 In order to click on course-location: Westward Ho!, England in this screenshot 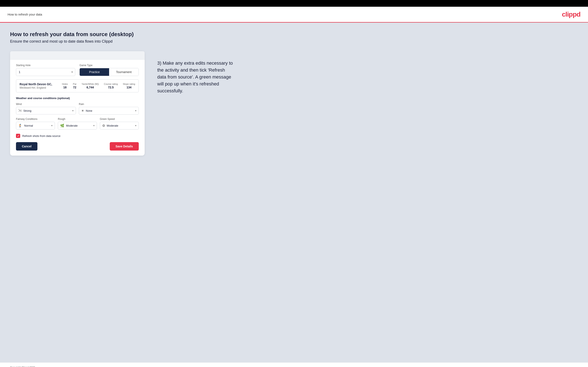, I will do `click(36, 88)`.